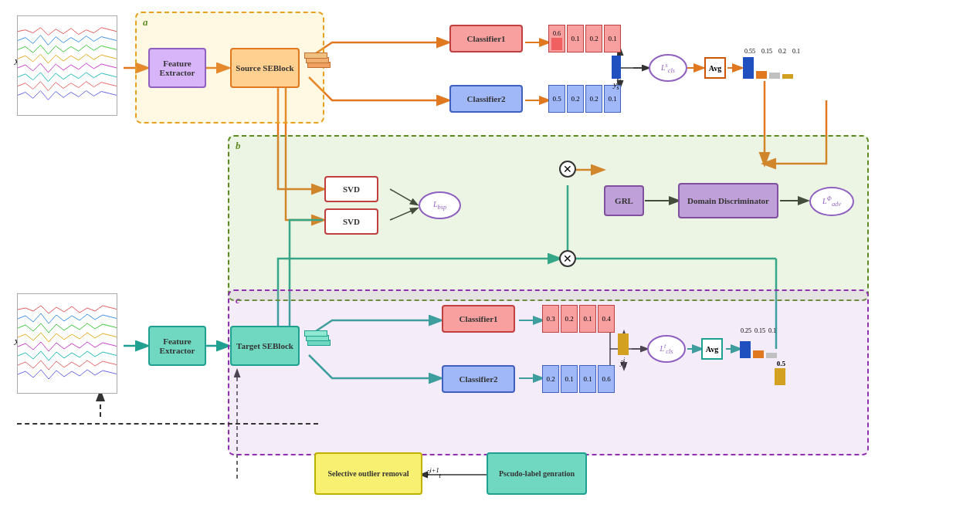 The width and height of the screenshot is (980, 511). Describe the element at coordinates (578, 379) in the screenshot. I see `target-c2-prob-bars: 0.2 0.1 0.1 0.6` at that location.